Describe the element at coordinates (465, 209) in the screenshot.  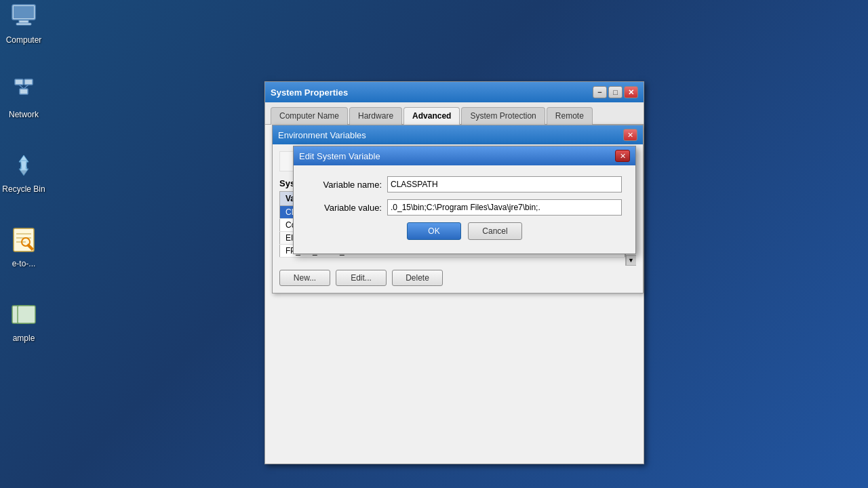
I see `edit-var-content: Variable name: Variable value: OK` at that location.